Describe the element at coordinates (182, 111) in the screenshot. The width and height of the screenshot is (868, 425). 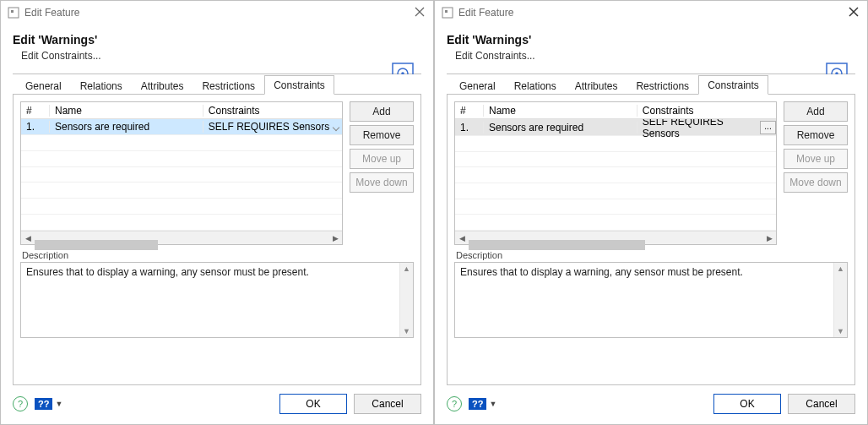
I see `table-head: # Name Constraints` at that location.